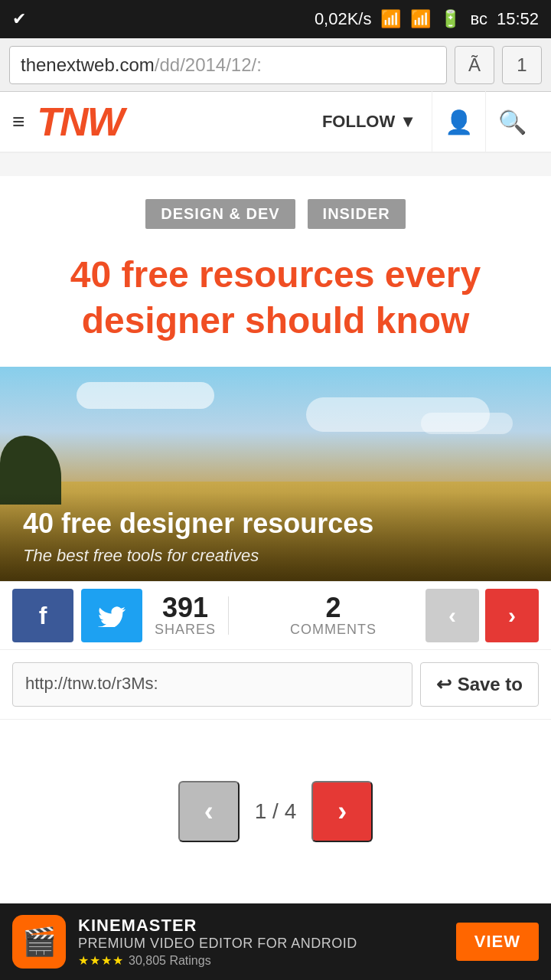 This screenshot has width=551, height=980. I want to click on twitter-icon, so click(112, 616).